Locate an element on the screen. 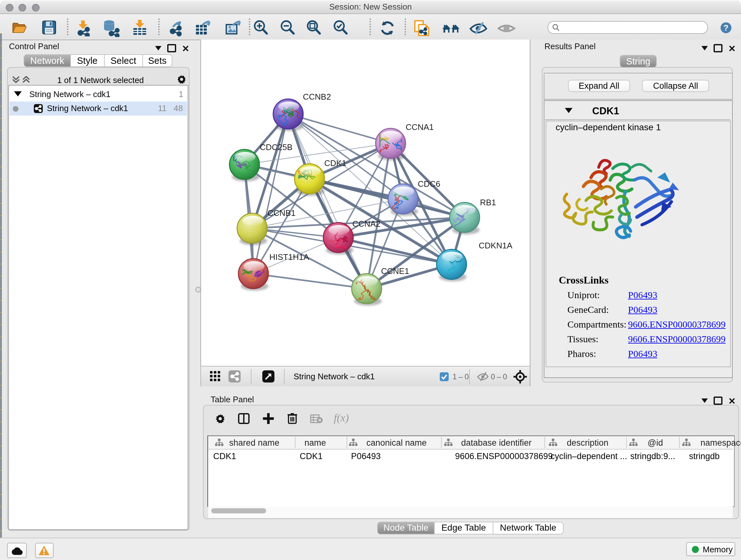  svg-text: CDKN1A is located at coordinates (496, 245).